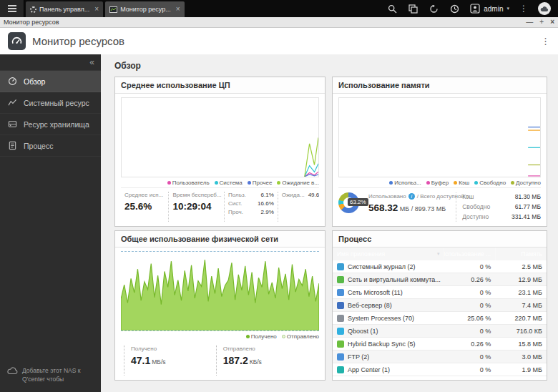 This screenshot has width=558, height=392. Describe the element at coordinates (145, 9) in the screenshot. I see `tab-resource-monitor: Монитор ресур... ×` at that location.